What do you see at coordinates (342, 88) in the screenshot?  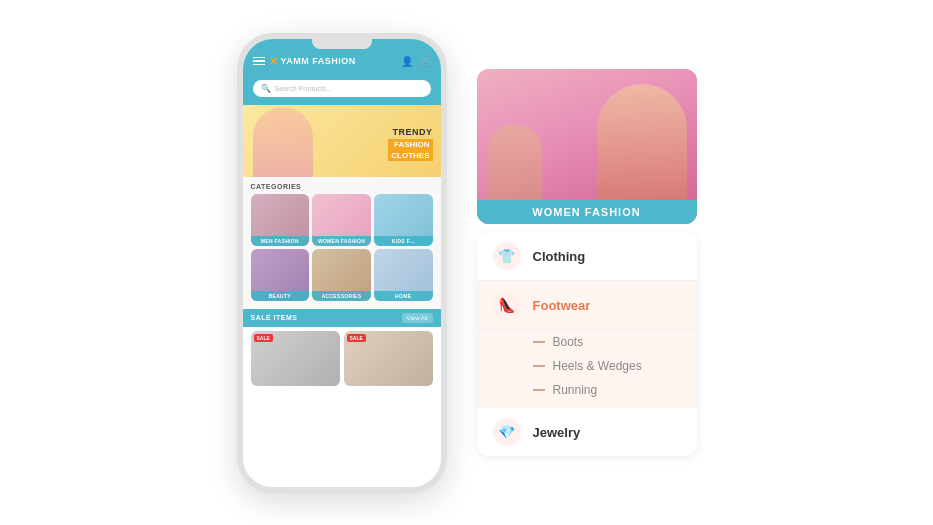 I see `search-input-wrapper: 🔍 Search Products...` at bounding box center [342, 88].